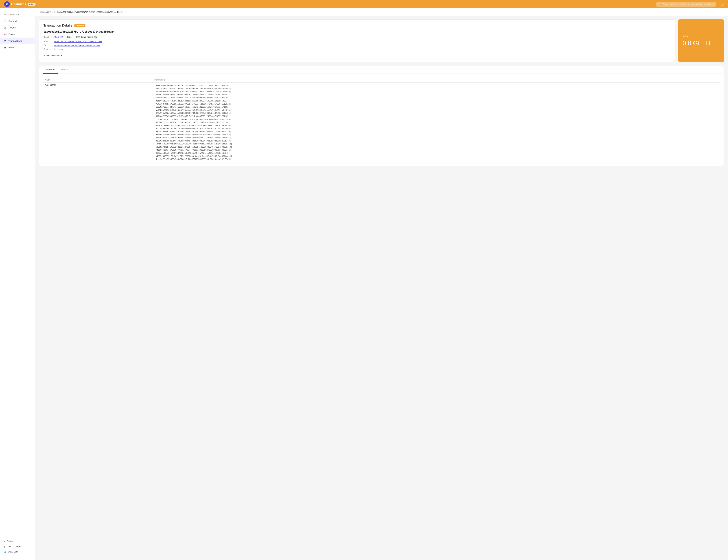 This screenshot has width=728, height=560. I want to click on sidebar-item-dashboard: ⌂ Dashboard, so click(17, 15).